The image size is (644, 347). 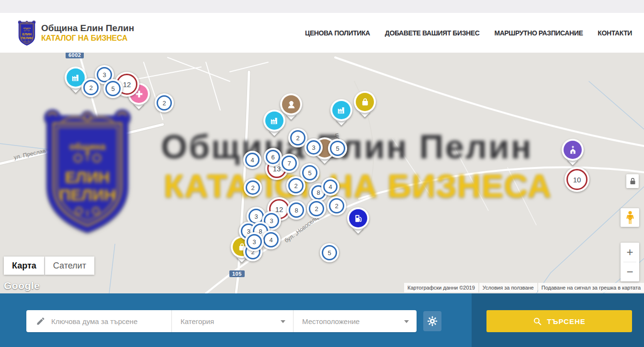 What do you see at coordinates (237, 274) in the screenshot?
I see `road-number-badge: 105` at bounding box center [237, 274].